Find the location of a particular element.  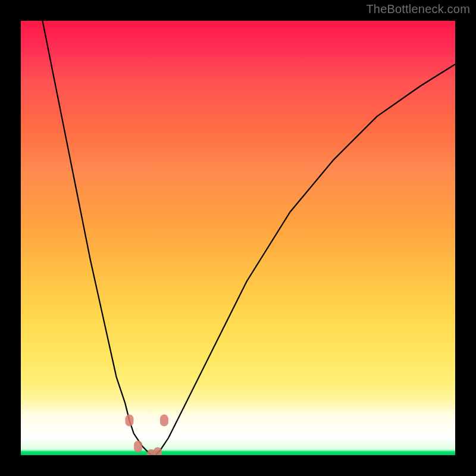

watermark-label: TheBottleneck.com is located at coordinates (418, 10).